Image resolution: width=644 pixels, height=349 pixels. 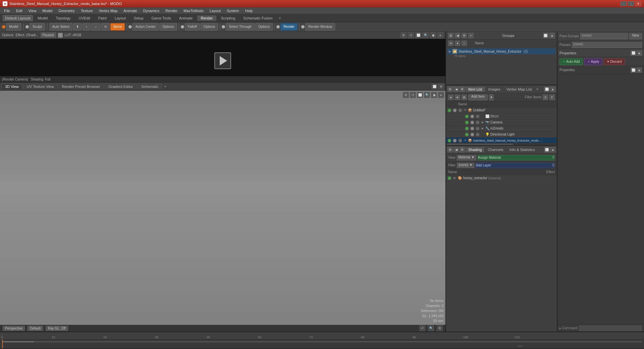 What do you see at coordinates (146, 27) in the screenshot?
I see `action-center-button: Action Center` at bounding box center [146, 27].